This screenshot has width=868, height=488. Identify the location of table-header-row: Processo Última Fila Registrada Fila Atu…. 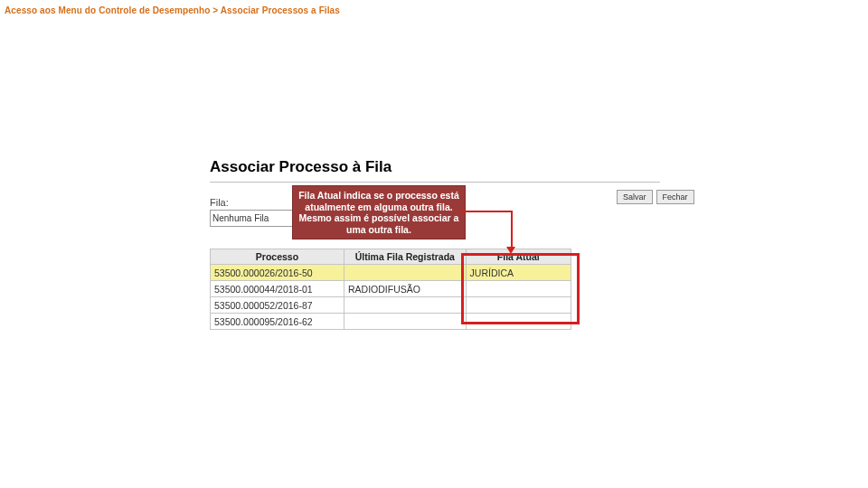
(391, 257).